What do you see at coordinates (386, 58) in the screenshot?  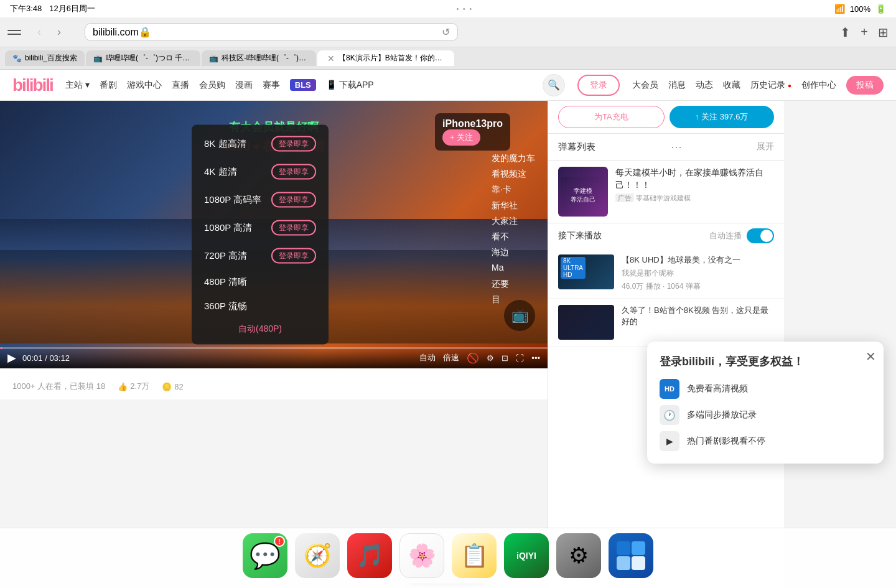 I see `tab-8k-active: ✕ 【8K演示片】B站首发！你的设备` at bounding box center [386, 58].